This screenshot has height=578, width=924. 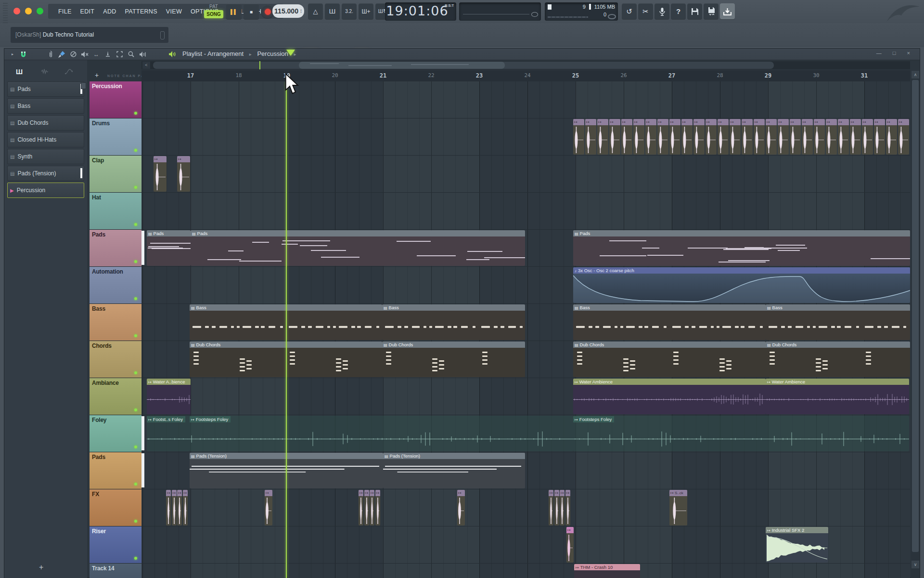 I want to click on track-header-clap: Clap, so click(x=116, y=174).